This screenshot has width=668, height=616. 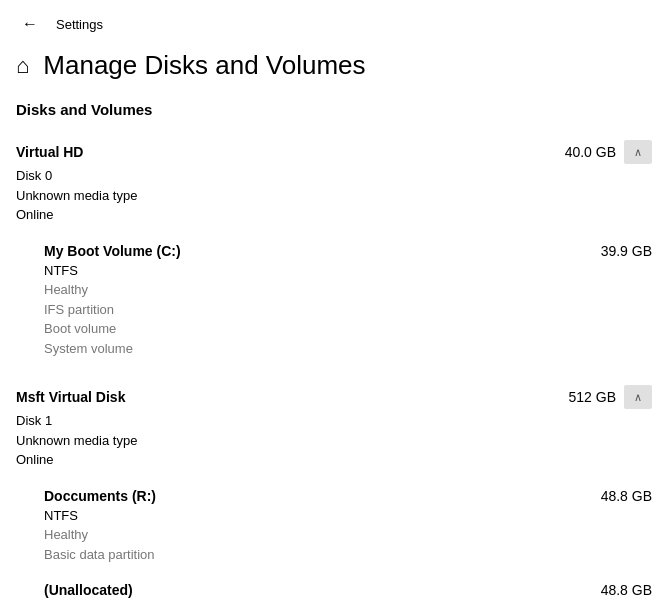 I want to click on volume-1-size: 48.8 GB, so click(x=626, y=496).